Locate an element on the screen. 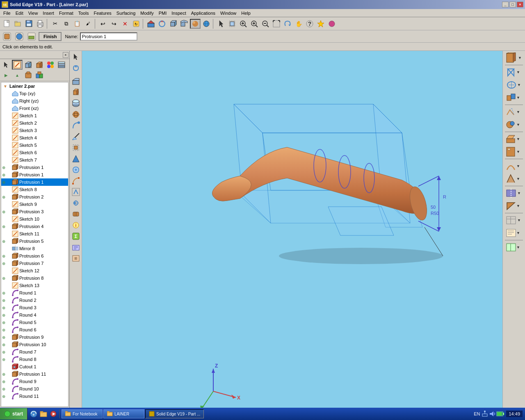 The height and width of the screenshot is (420, 525). tree-item: ⊕Round 6 is located at coordinates (34, 330).